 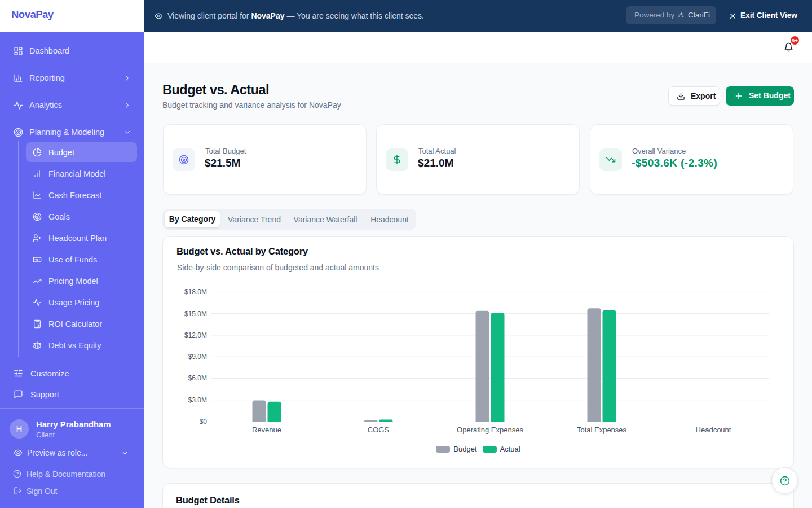 I want to click on svg-text: $12.0M, so click(x=196, y=335).